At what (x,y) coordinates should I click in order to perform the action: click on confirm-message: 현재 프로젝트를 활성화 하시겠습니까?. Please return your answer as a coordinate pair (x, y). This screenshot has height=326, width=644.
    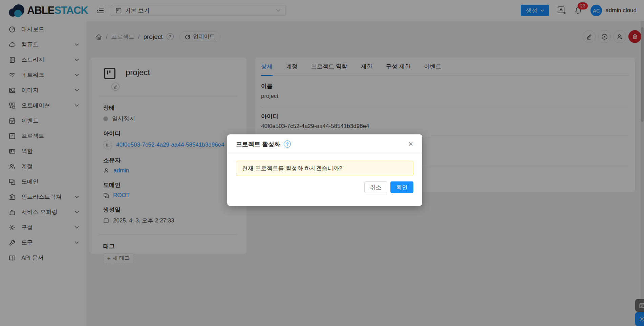
    Looking at the image, I should click on (325, 169).